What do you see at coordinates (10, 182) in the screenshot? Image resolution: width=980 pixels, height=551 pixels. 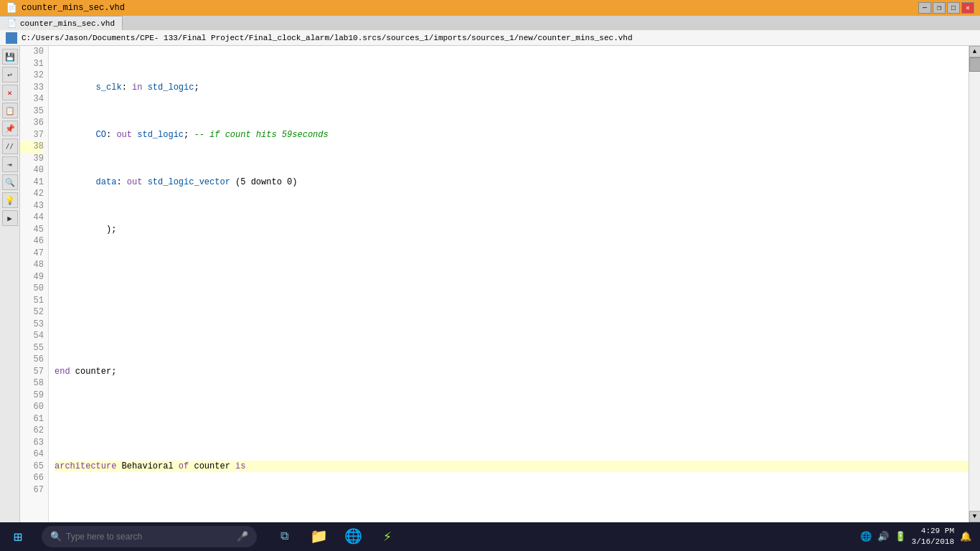 I see `search-btn: 🔍` at bounding box center [10, 182].